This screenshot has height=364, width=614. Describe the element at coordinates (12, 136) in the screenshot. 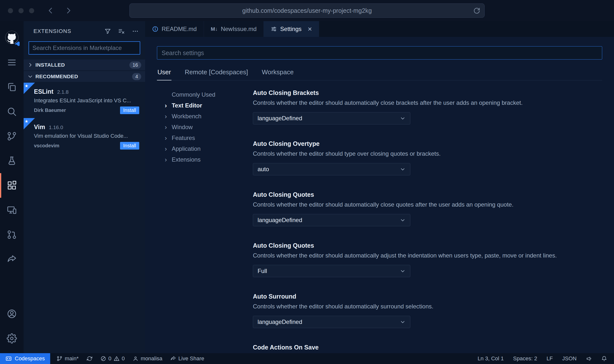

I see `activity-source-control` at that location.